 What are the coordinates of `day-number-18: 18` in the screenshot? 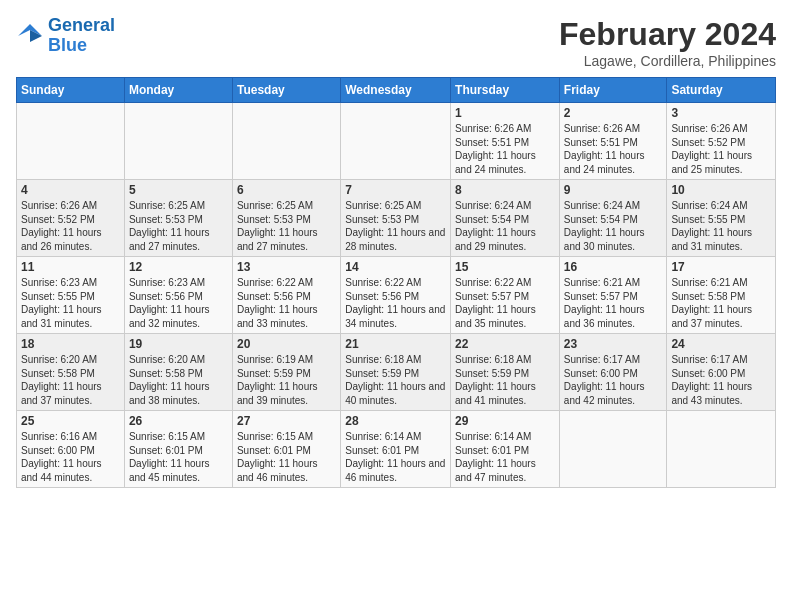 It's located at (70, 344).